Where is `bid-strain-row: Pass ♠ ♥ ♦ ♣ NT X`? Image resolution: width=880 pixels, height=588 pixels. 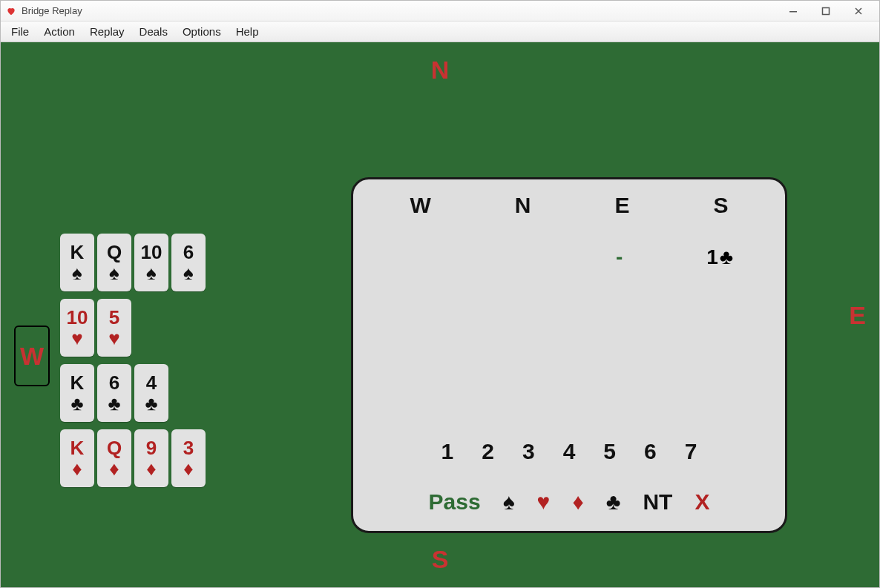
bid-strain-row: Pass ♠ ♥ ♦ ♣ NT X is located at coordinates (569, 502).